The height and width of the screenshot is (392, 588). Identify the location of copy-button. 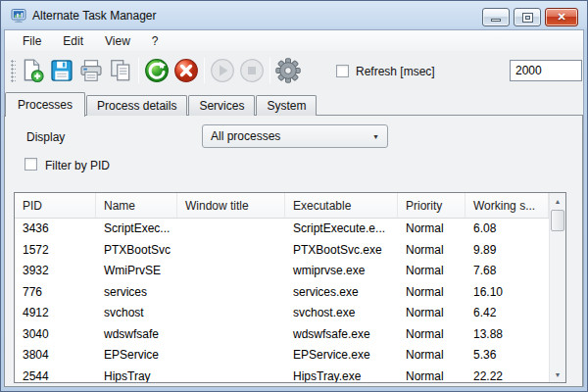
(121, 71).